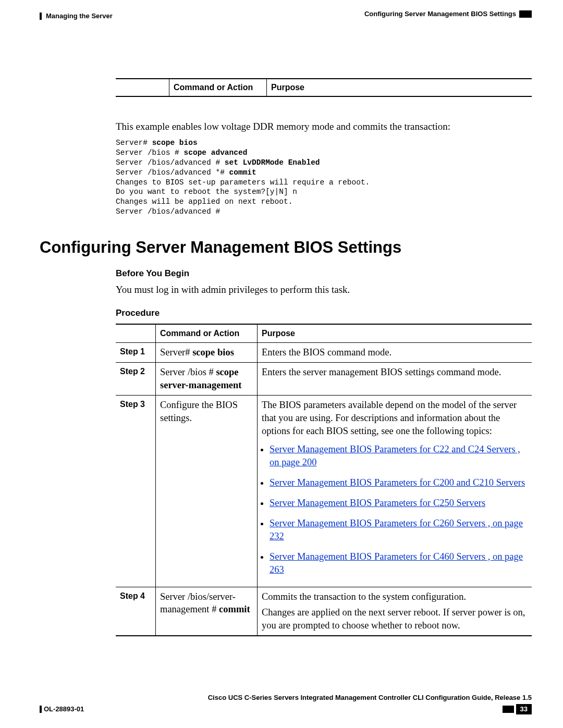 The image size is (563, 728). What do you see at coordinates (136, 352) in the screenshot?
I see `step-label: Step 1` at bounding box center [136, 352].